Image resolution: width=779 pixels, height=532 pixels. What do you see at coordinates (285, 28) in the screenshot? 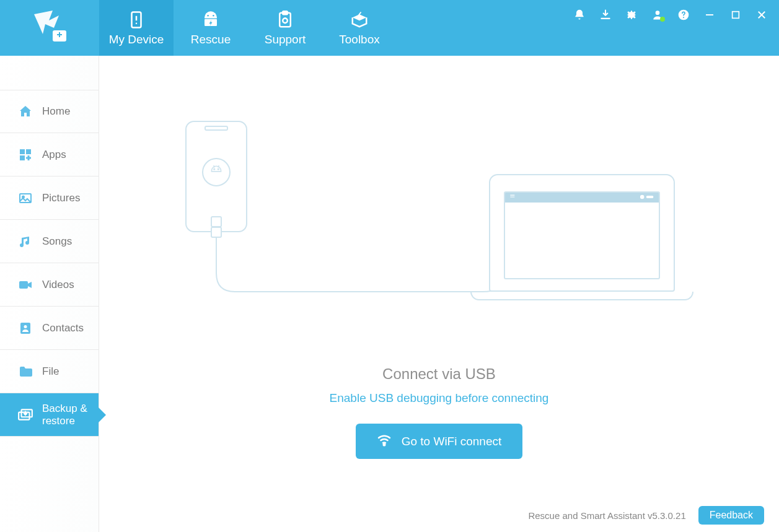
I see `nav-tab-support: Support` at bounding box center [285, 28].